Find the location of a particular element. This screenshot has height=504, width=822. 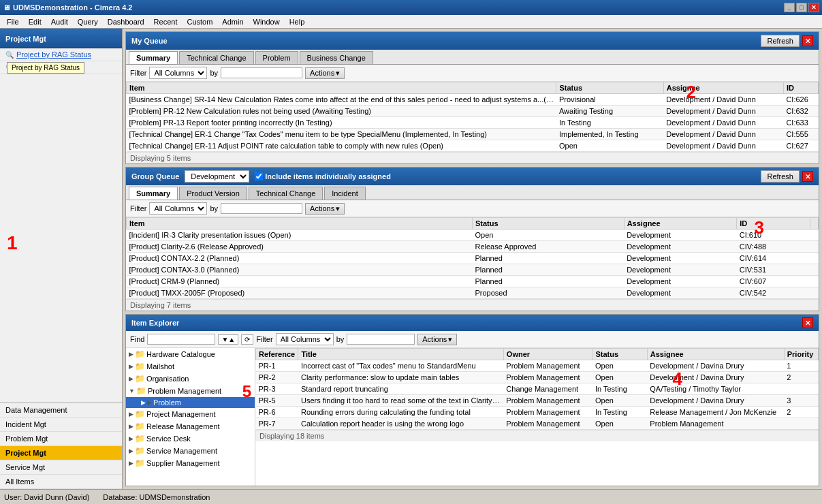

col-assignee: Assignee is located at coordinates (723, 89).